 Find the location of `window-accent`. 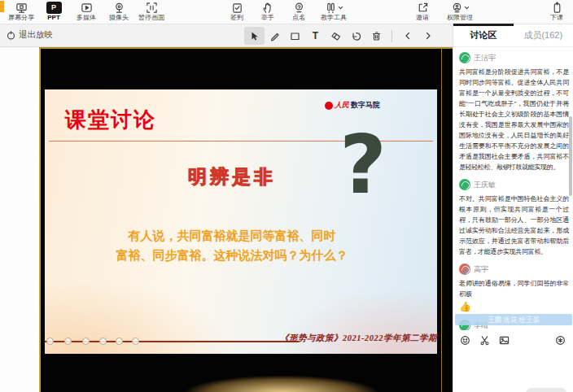

window-accent is located at coordinates (2, 7).